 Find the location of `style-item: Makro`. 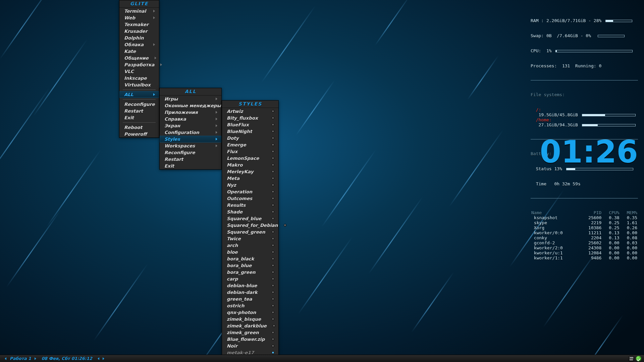

style-item: Makro is located at coordinates (250, 165).